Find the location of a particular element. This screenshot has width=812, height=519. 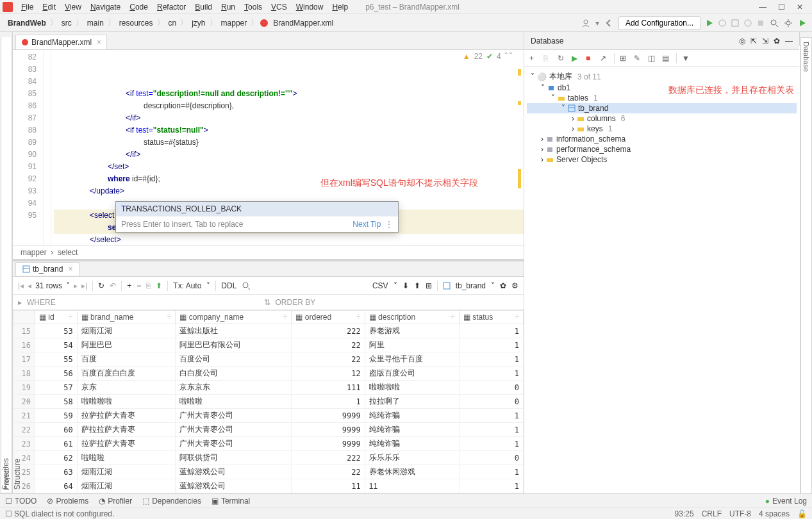

breadcrumb-file: BrandMapper.xml is located at coordinates (303, 23).